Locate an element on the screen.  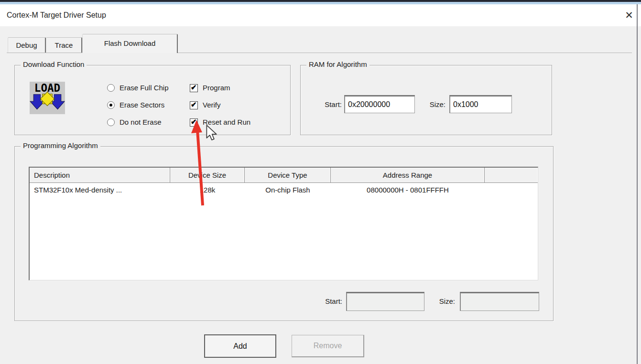
dialog-right-border is located at coordinates (637, 184).